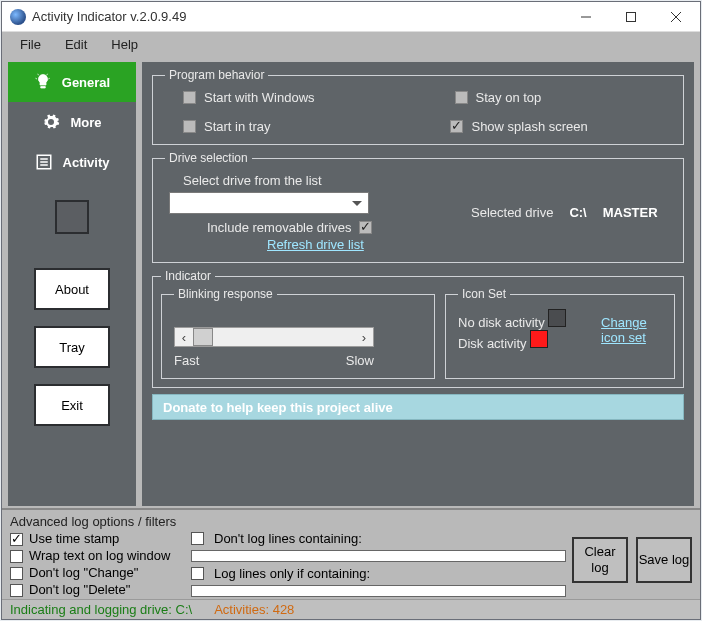 This screenshot has width=702, height=621. I want to click on status-activities: Activities: 428, so click(254, 610).